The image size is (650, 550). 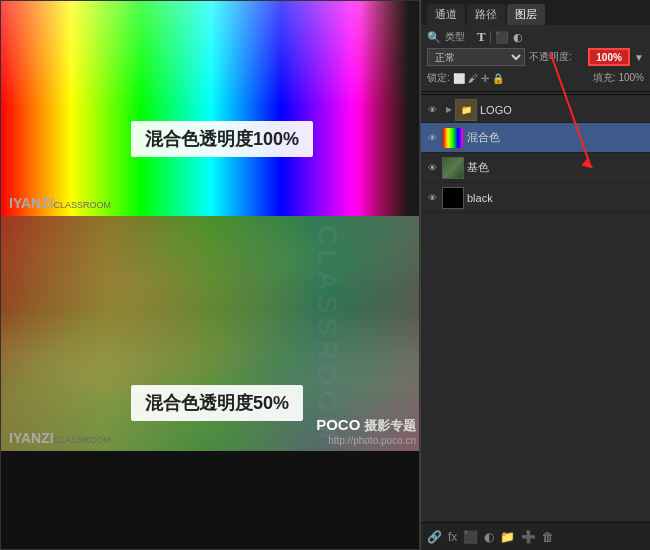 I want to click on label-100: 混合色透明度100%, so click(x=222, y=139).